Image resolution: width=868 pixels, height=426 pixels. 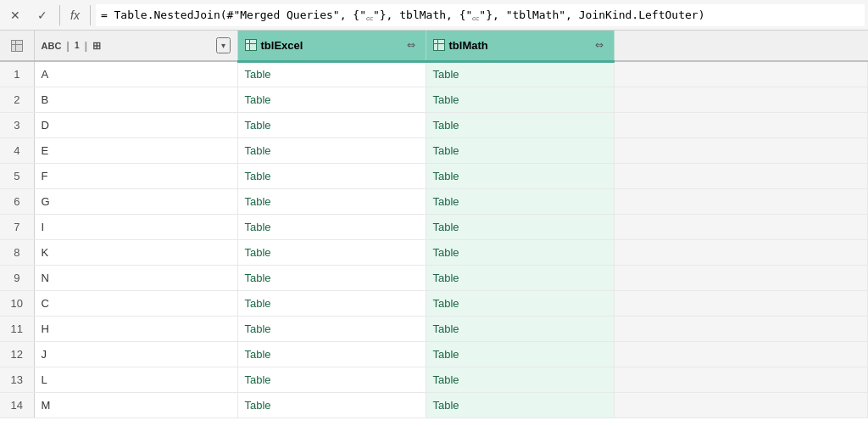 What do you see at coordinates (599, 45) in the screenshot?
I see `tblMath-expand-button: ⇔` at bounding box center [599, 45].